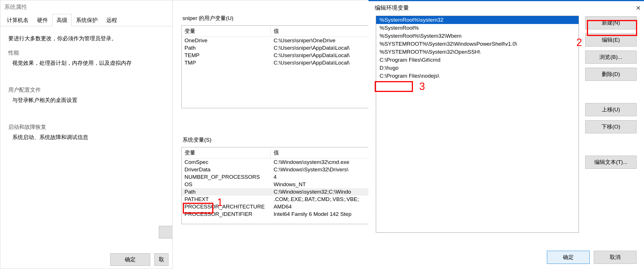  I want to click on settings-button-partial, so click(166, 232).